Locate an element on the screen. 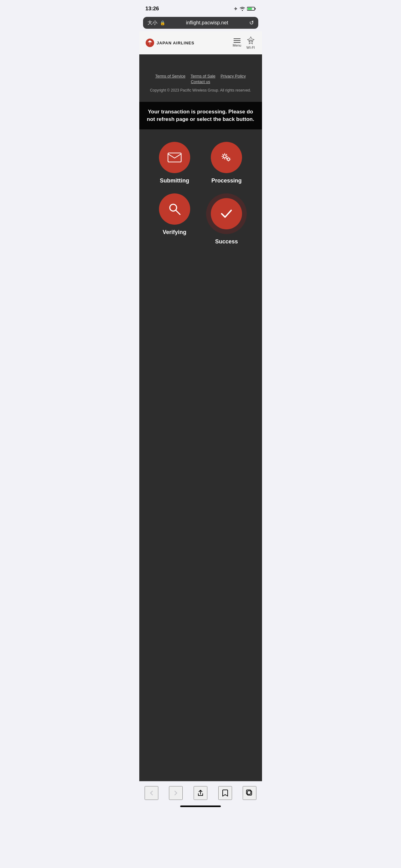  status-item-verifying: Verifying is located at coordinates (175, 219).